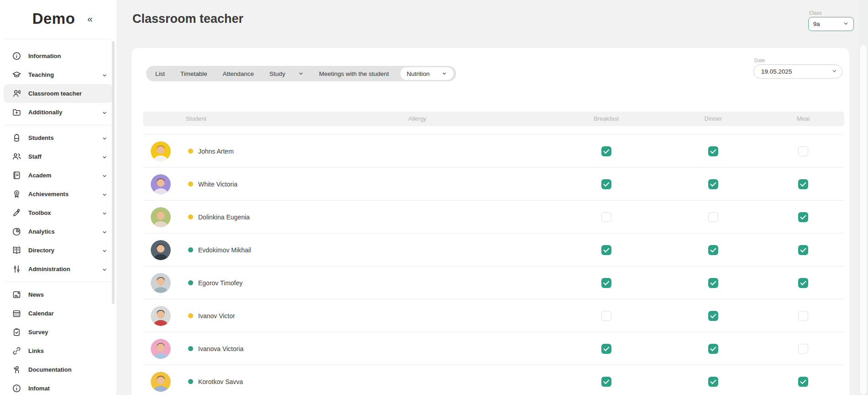  What do you see at coordinates (494, 184) in the screenshot?
I see `table-row: White Victoria` at bounding box center [494, 184].